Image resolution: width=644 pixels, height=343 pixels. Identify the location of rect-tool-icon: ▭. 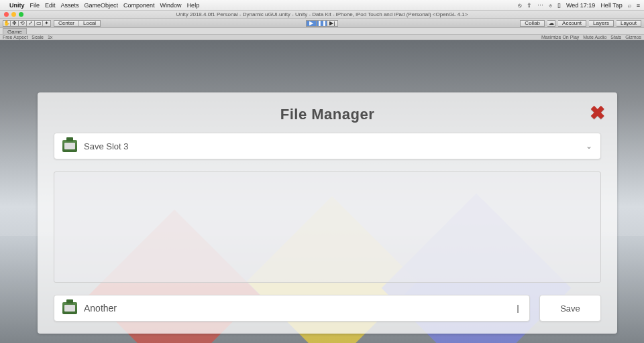
(39, 23).